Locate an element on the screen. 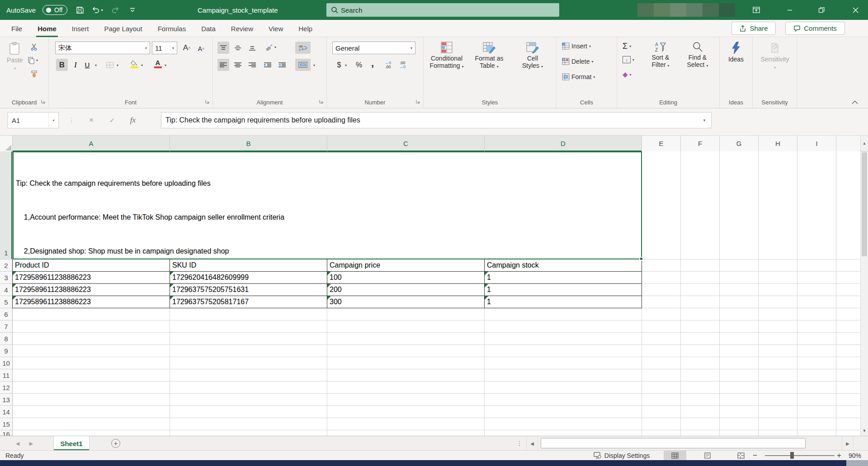  search-input: Search is located at coordinates (443, 10).